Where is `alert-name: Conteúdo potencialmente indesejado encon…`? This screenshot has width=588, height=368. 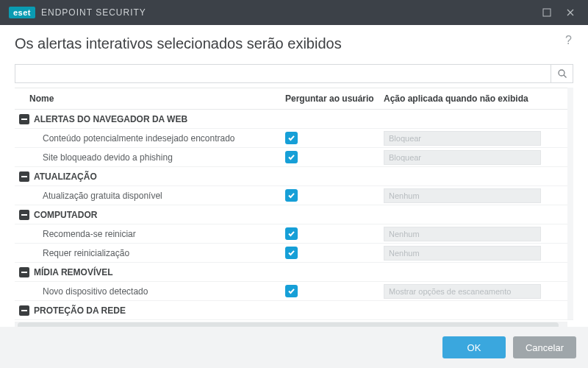 alert-name: Conteúdo potencialmente indesejado encon… is located at coordinates (150, 138).